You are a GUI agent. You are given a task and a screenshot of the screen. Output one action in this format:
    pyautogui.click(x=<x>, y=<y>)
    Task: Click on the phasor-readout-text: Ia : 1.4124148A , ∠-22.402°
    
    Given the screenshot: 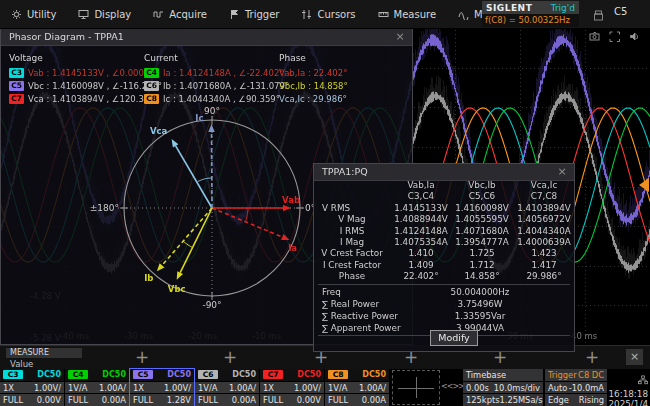 What is the action you would take?
    pyautogui.click(x=224, y=73)
    